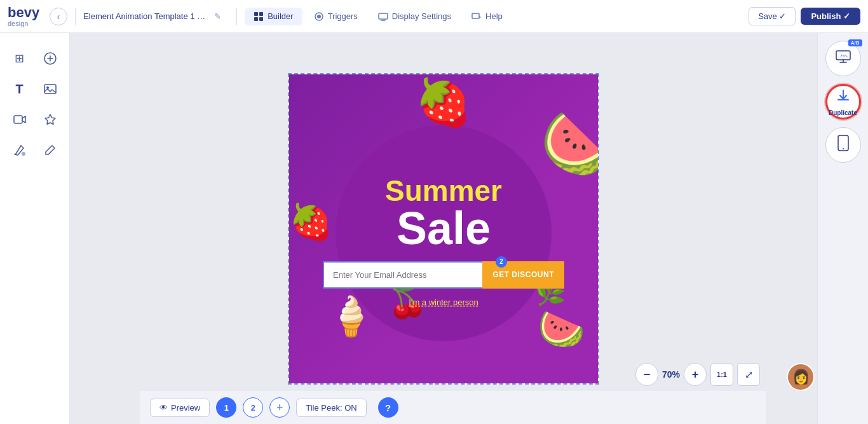 The width and height of the screenshot is (868, 424). Describe the element at coordinates (217, 17) in the screenshot. I see `edit-title-icon: ✎` at that location.